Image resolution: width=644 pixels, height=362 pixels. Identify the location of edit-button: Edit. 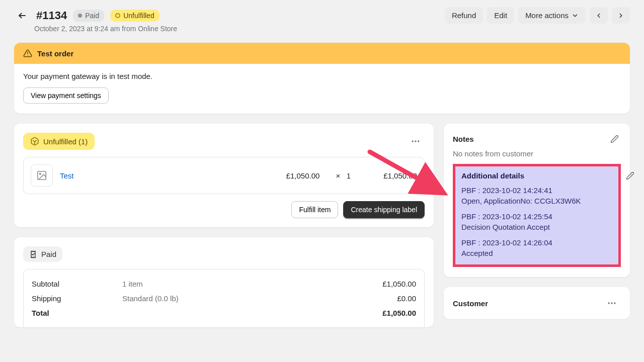
(501, 15).